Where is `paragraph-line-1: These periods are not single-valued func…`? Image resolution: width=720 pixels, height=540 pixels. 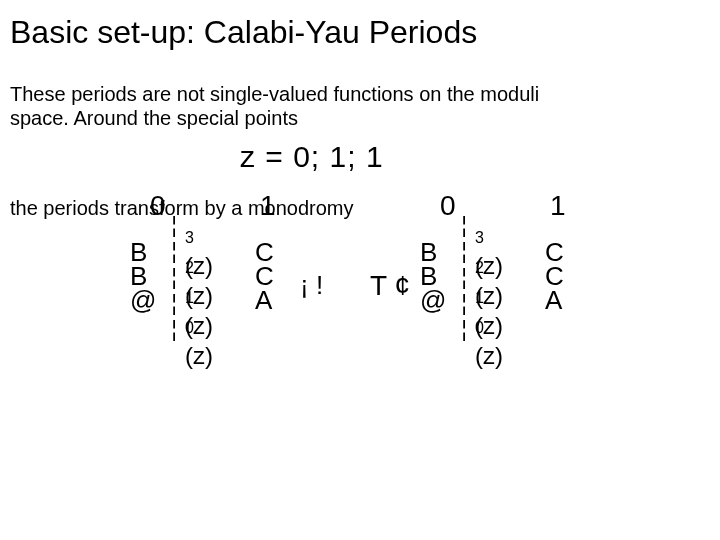
paragraph-line-1: These periods are not single-valued func… is located at coordinates (274, 94).